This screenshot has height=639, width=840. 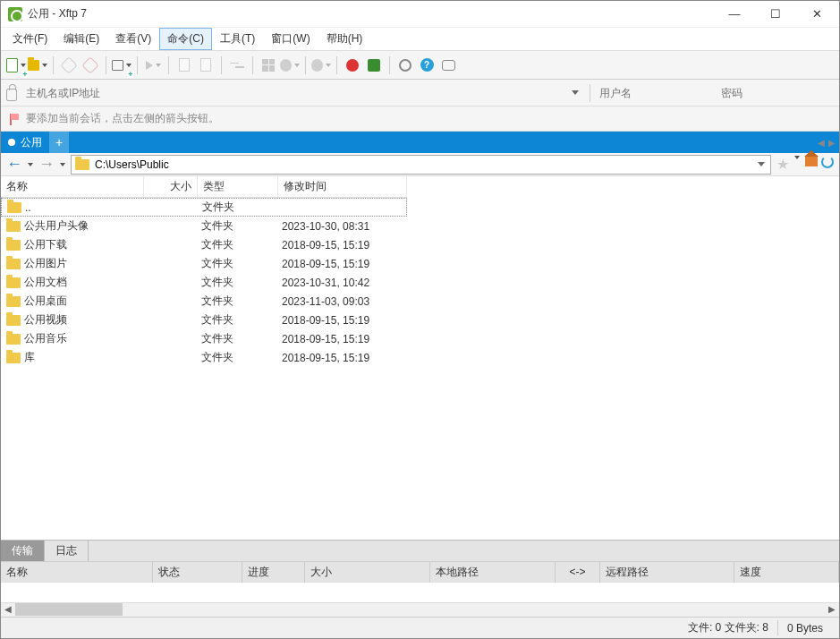 What do you see at coordinates (153, 65) in the screenshot?
I see `play-button` at bounding box center [153, 65].